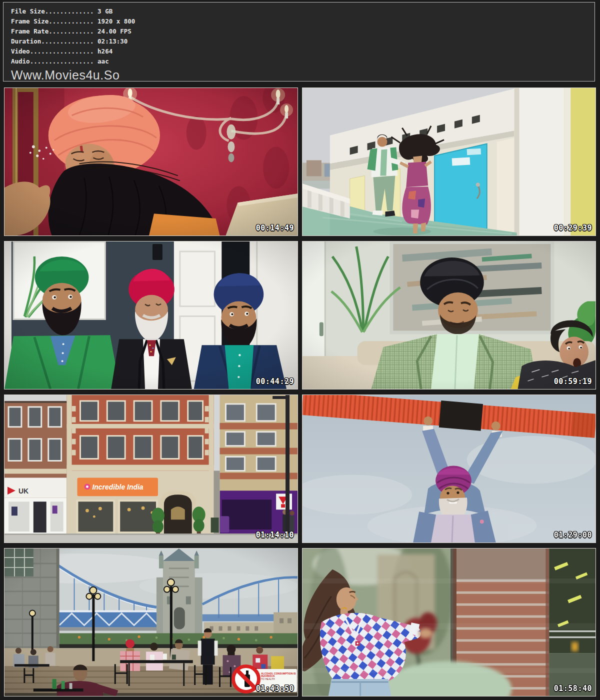 Image resolution: width=600 pixels, height=700 pixels. What do you see at coordinates (449, 622) in the screenshot?
I see `screenshot-8-image` at bounding box center [449, 622].